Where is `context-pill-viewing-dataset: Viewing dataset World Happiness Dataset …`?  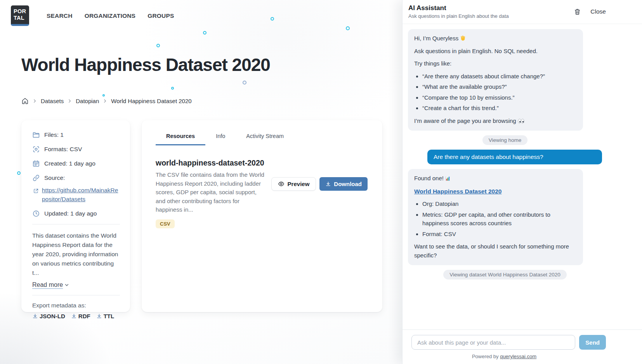
context-pill-viewing-dataset: Viewing dataset World Happiness Dataset … is located at coordinates (505, 274).